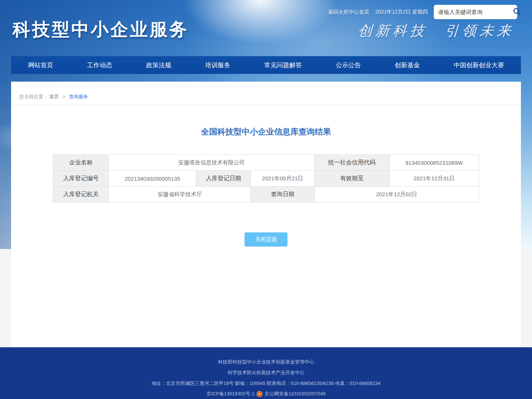  I want to click on police-record-number: 京公网安备11010202007048, so click(295, 394).